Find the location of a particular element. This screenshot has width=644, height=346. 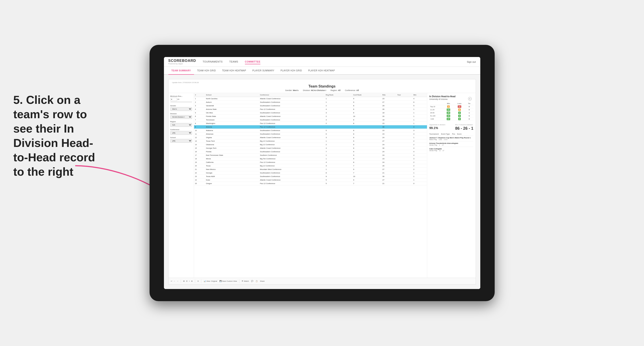

cell-rank: 7 is located at coordinates (200, 120).